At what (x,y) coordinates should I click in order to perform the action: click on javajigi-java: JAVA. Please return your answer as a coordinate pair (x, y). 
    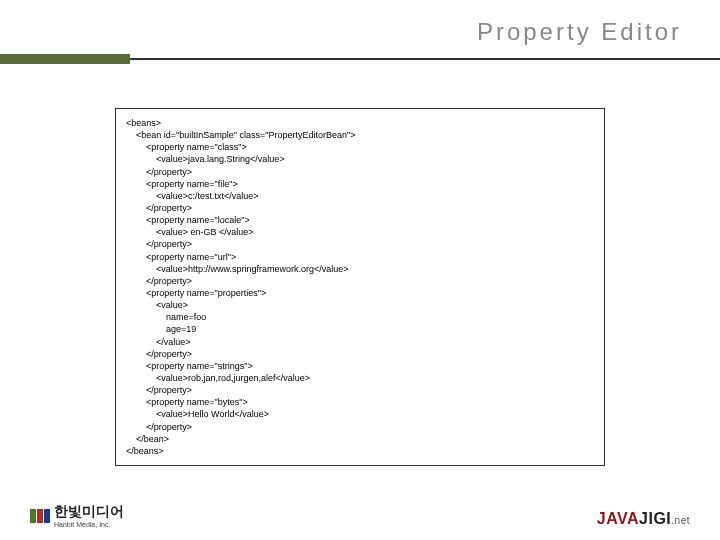
    Looking at the image, I should click on (618, 518).